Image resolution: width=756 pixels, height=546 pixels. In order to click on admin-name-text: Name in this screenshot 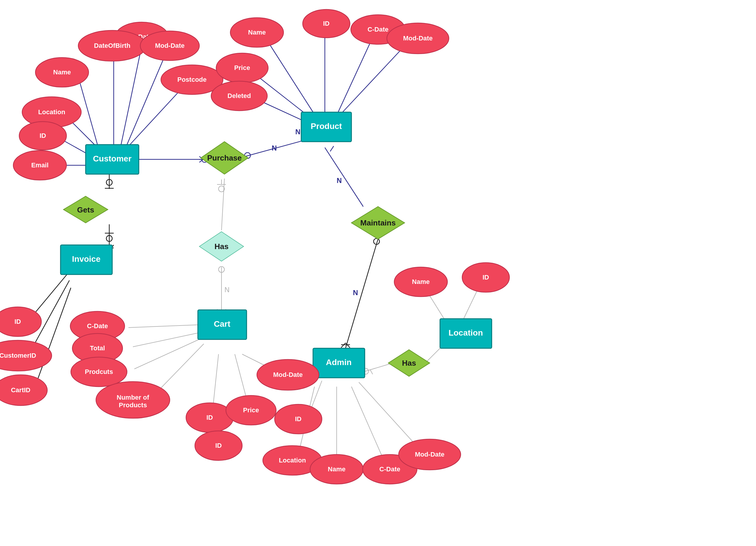, I will do `click(337, 469)`.